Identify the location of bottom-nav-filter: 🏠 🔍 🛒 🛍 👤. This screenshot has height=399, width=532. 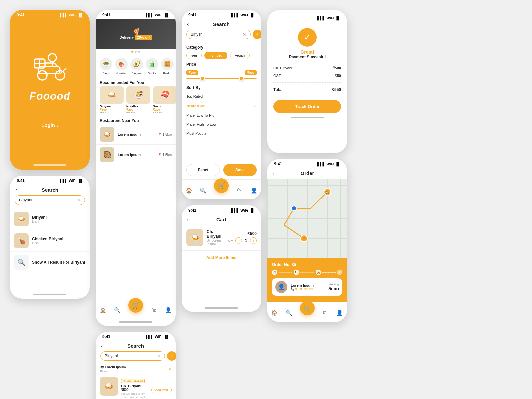
(221, 190).